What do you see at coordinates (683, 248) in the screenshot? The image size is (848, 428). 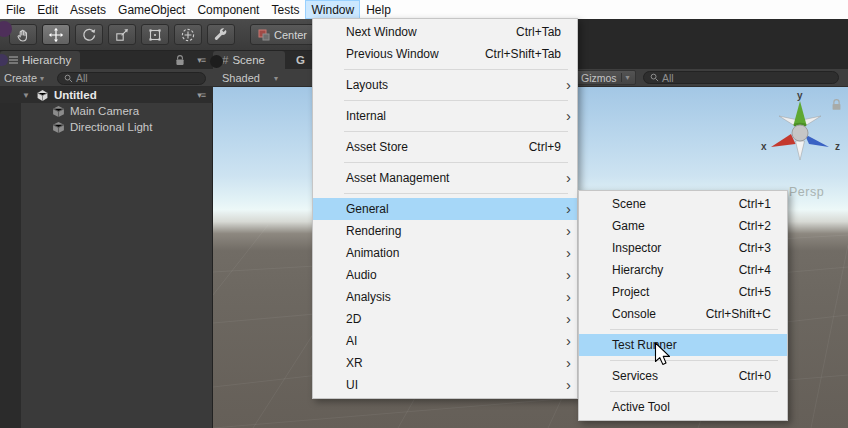 I see `menu-item-inspector: InspectorCtrl+3` at bounding box center [683, 248].